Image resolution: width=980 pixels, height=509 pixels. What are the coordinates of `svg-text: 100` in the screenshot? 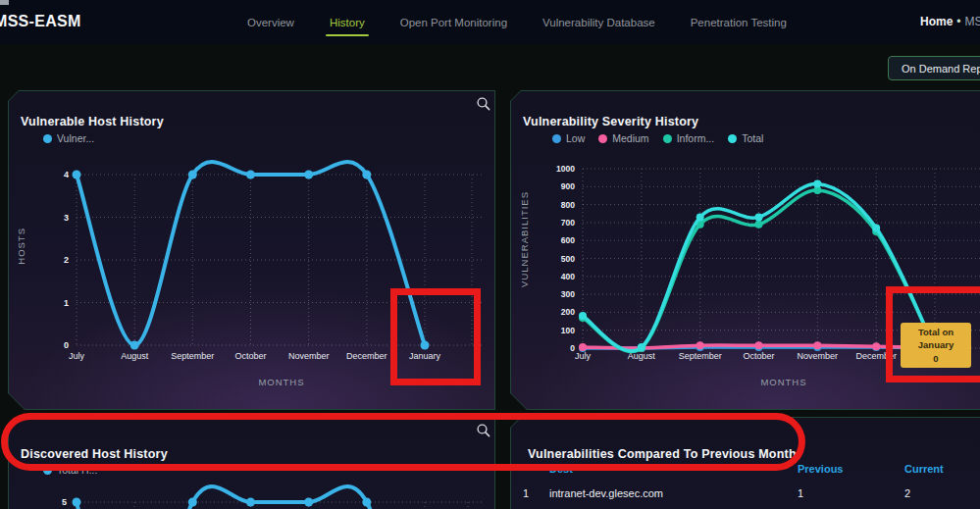 It's located at (568, 331).